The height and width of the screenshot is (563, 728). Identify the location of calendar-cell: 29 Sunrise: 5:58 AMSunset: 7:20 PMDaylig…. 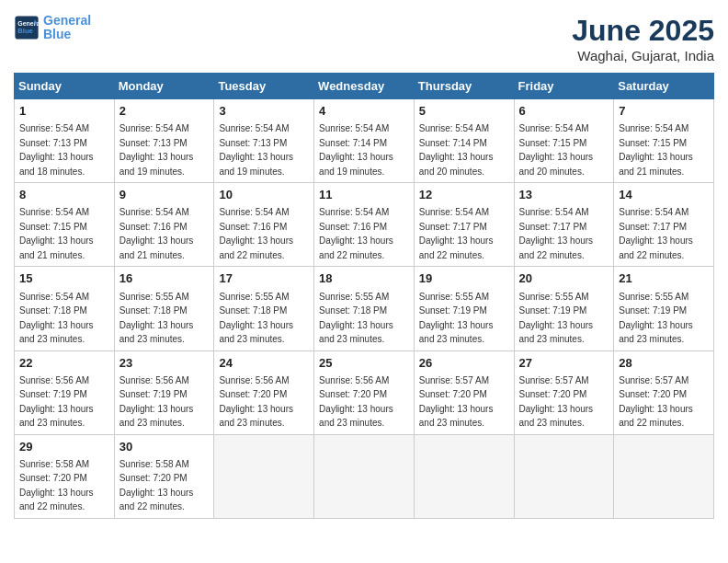
(64, 477).